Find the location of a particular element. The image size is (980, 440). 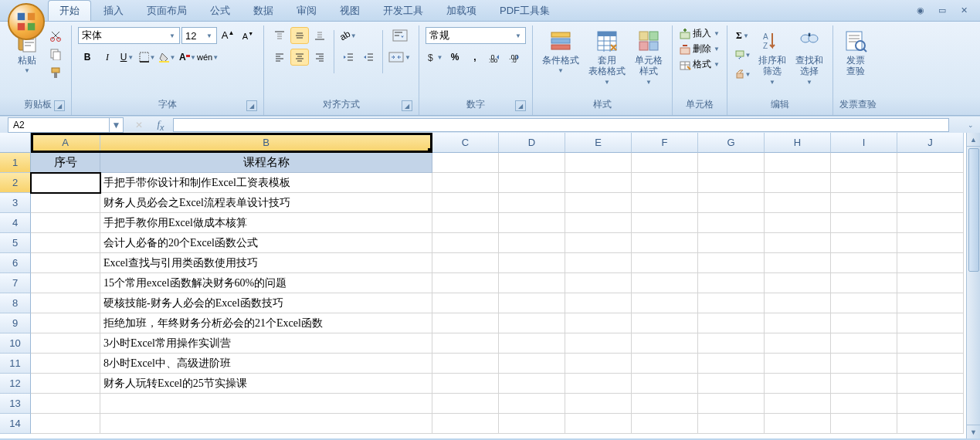

tab-8: 加载项 is located at coordinates (462, 11).